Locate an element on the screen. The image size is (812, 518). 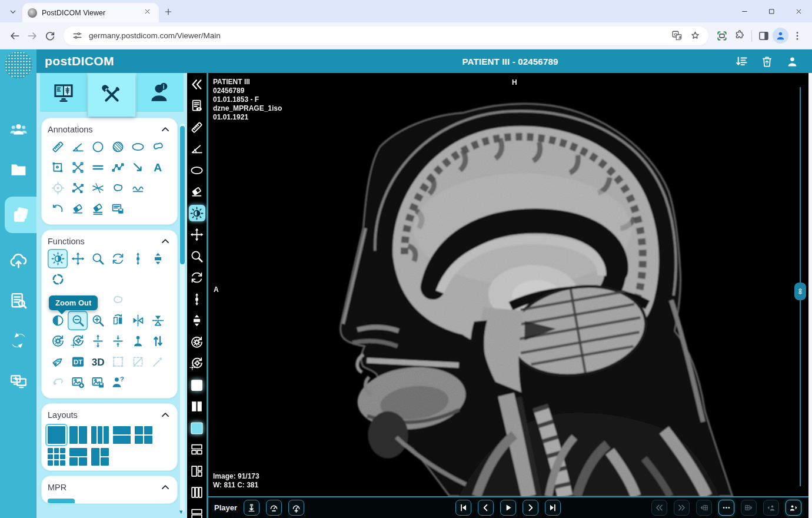
shaded-circle-button is located at coordinates (118, 147).